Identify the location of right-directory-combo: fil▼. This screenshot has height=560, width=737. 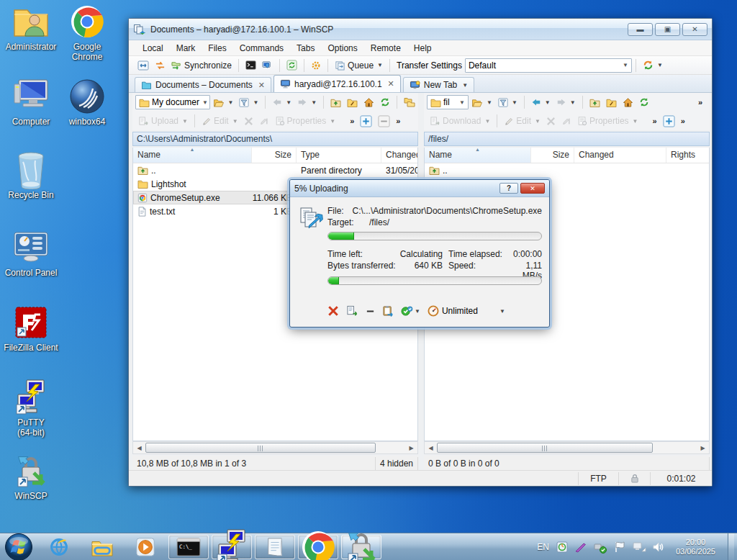
(448, 102).